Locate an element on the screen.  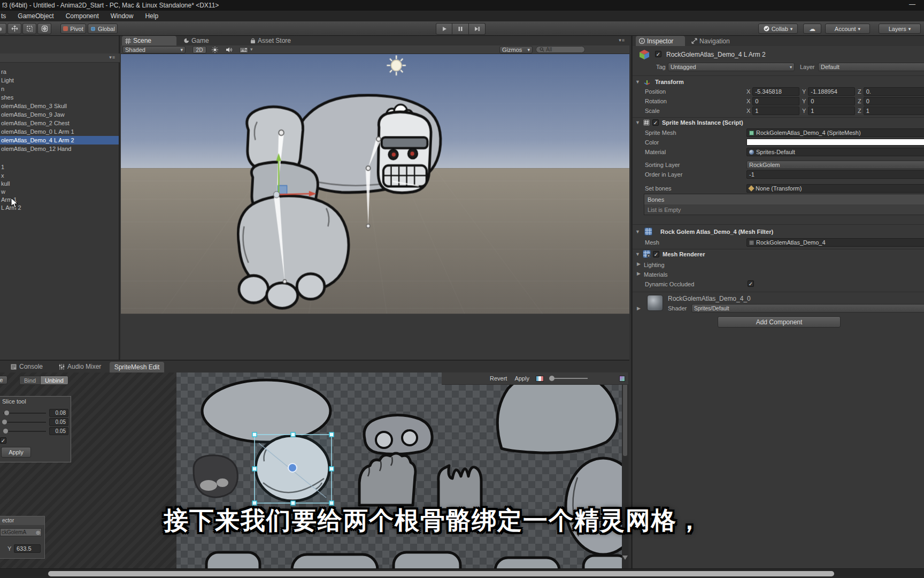
tab-inspector: Inspector is located at coordinates (660, 41).